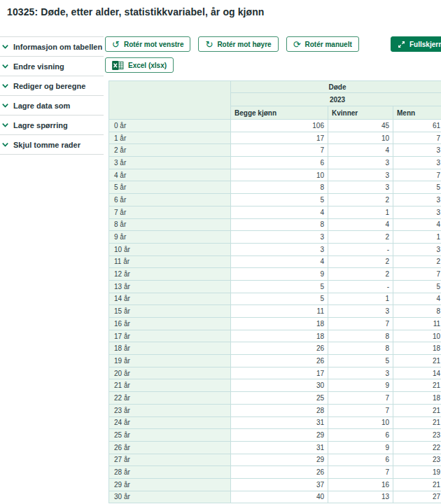  What do you see at coordinates (244, 45) in the screenshot?
I see `rotate-right-label: Rotér mot høyre` at bounding box center [244, 45].